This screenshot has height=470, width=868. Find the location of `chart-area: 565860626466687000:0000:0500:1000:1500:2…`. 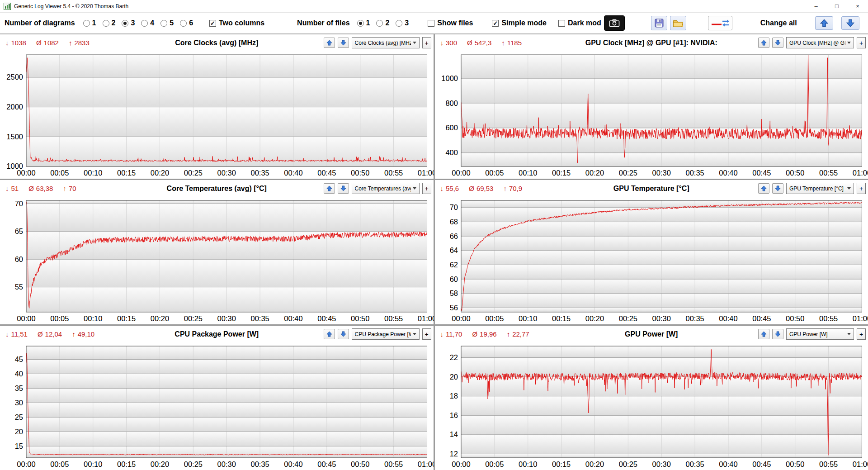

chart-area: 565860626466687000:0000:0500:1000:1500:2… is located at coordinates (651, 261).